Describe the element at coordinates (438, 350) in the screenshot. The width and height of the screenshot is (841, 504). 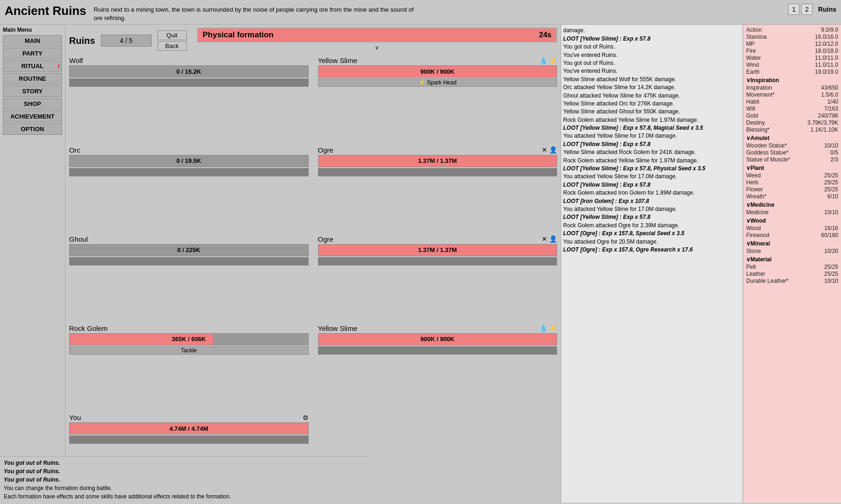
I see `unit-yellowslime2-sub` at that location.